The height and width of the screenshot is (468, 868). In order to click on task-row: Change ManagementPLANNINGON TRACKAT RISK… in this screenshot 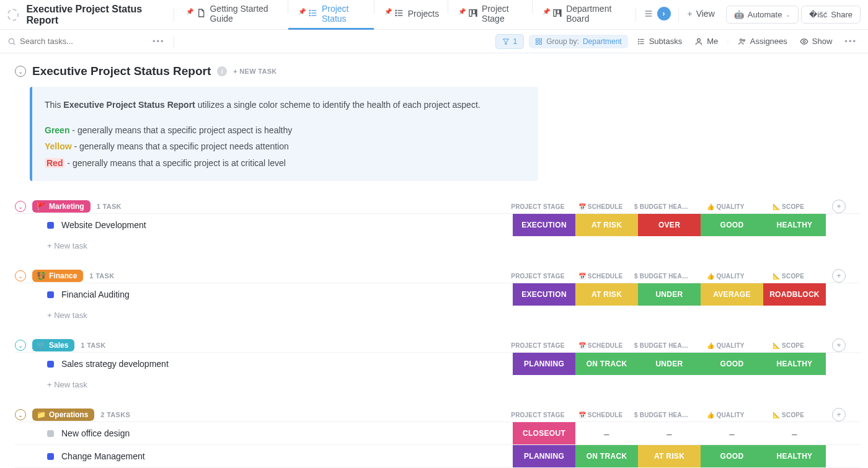, I will do `click(438, 456)`.